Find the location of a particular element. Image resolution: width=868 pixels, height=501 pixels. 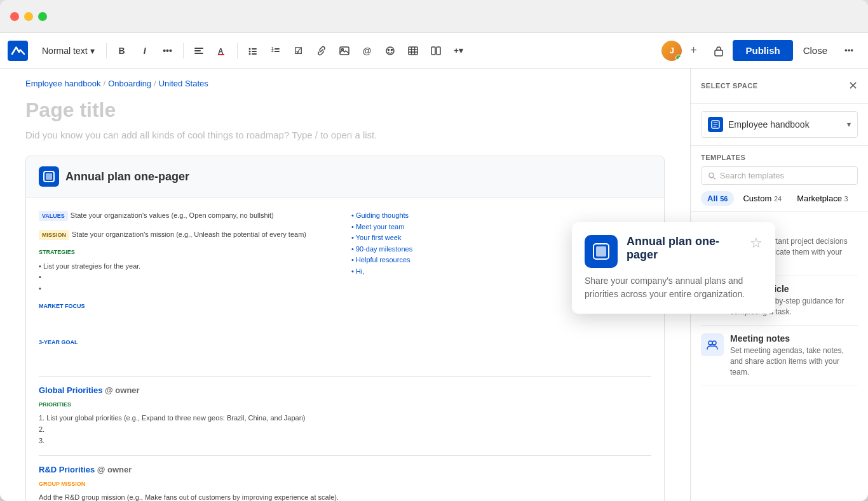

space-selector: Employee handbook ▾ is located at coordinates (779, 124).